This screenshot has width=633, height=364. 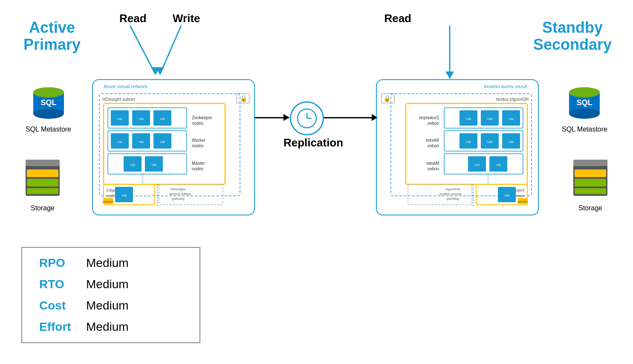 What do you see at coordinates (49, 102) in the screenshot?
I see `sql-icon-left: SQL` at bounding box center [49, 102].